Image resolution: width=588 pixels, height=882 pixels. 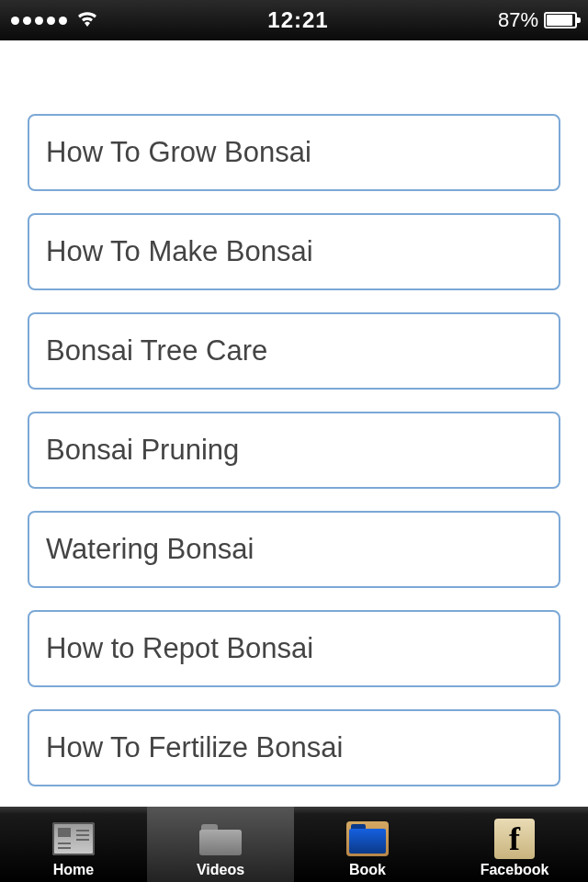 What do you see at coordinates (220, 870) in the screenshot?
I see `tab-label: Videos` at bounding box center [220, 870].